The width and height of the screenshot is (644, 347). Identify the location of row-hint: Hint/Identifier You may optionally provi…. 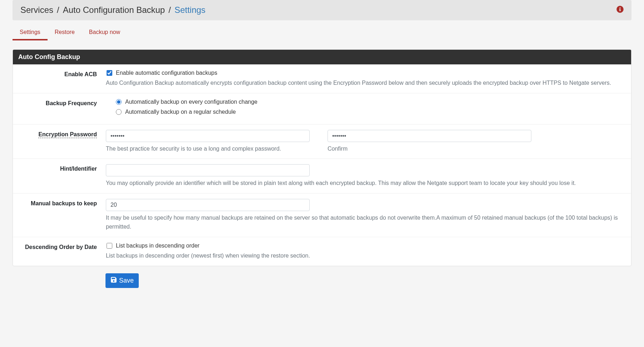
(322, 176).